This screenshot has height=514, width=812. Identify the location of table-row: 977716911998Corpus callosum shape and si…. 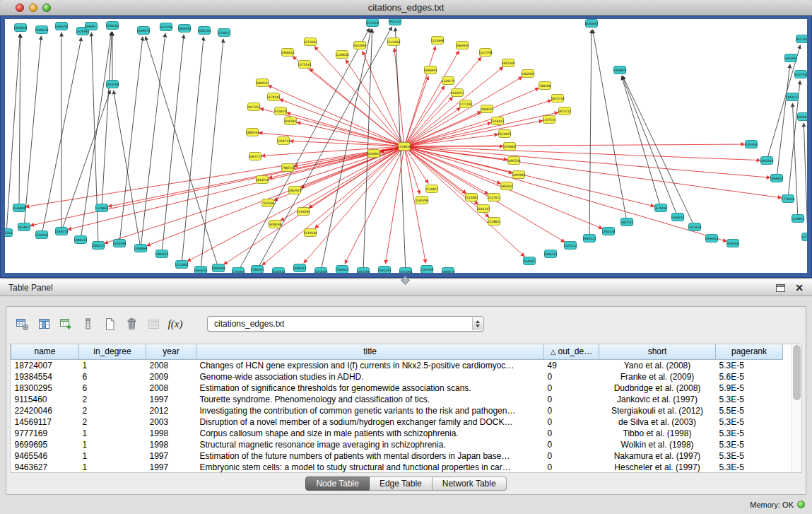
(397, 433).